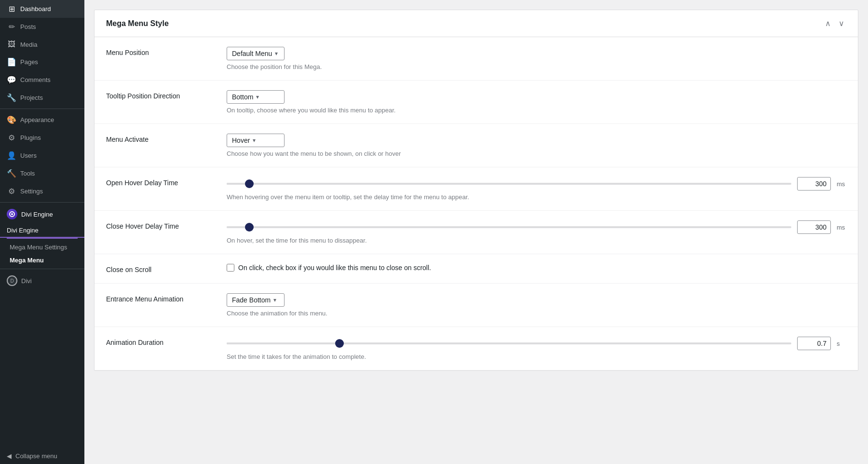 This screenshot has height=464, width=868. What do you see at coordinates (137, 24) in the screenshot?
I see `panel-title: Mega Menu Style` at bounding box center [137, 24].